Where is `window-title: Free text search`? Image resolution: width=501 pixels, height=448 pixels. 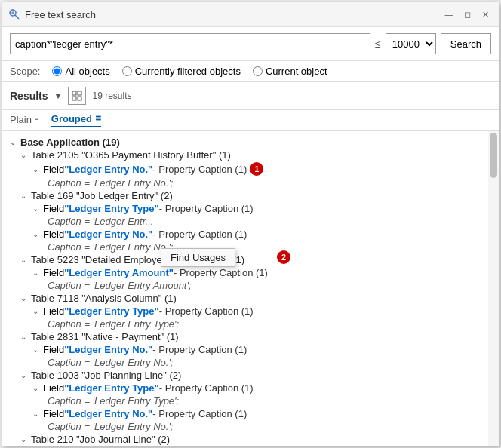
window-title: Free text search is located at coordinates (233, 15).